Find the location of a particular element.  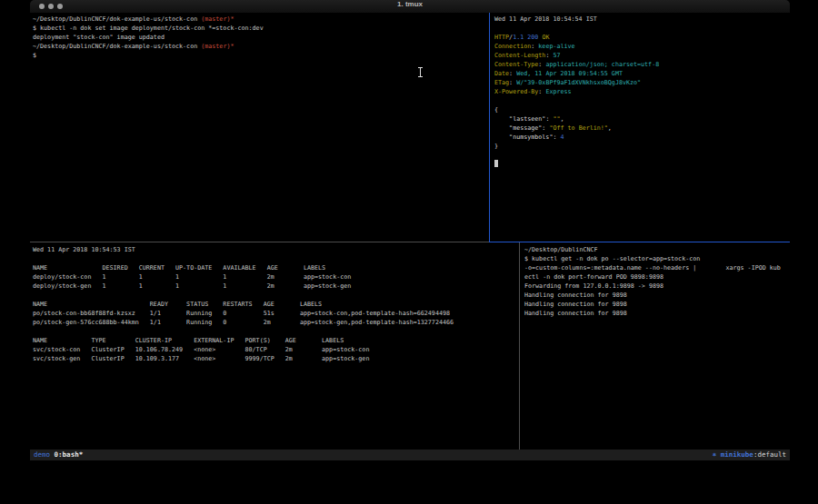

terminal-line: { is located at coordinates (641, 110).